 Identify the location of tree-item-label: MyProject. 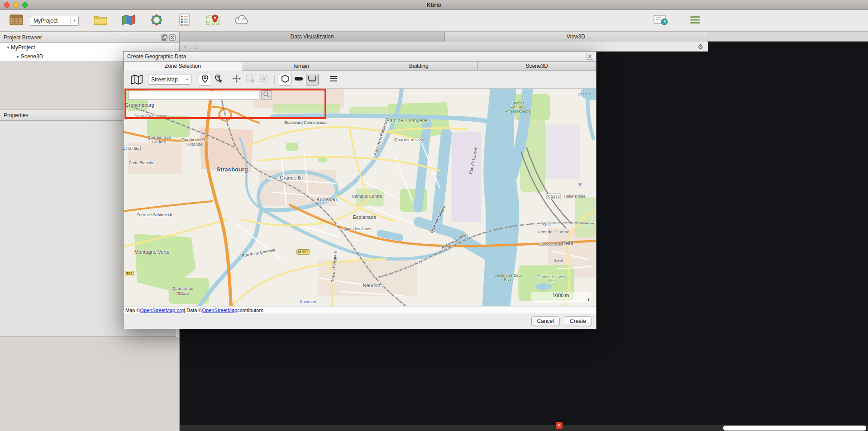
(23, 47).